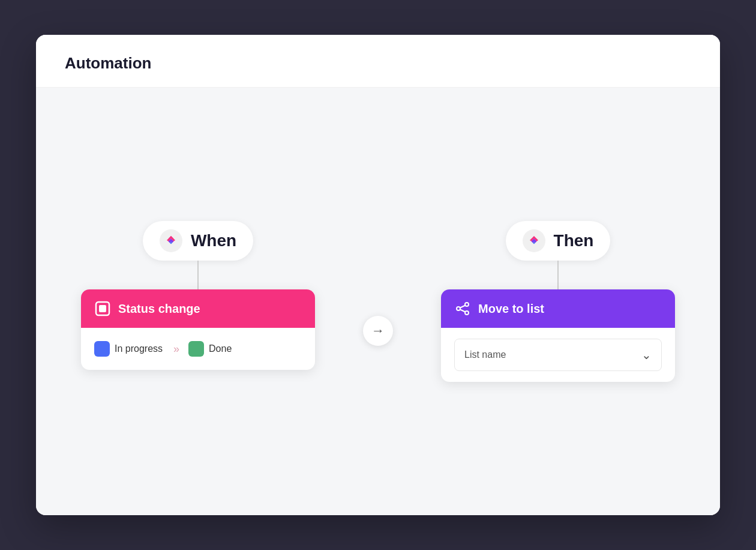 Image resolution: width=756 pixels, height=550 pixels. What do you see at coordinates (198, 330) in the screenshot?
I see `when-card: Status change In progress » Done` at bounding box center [198, 330].